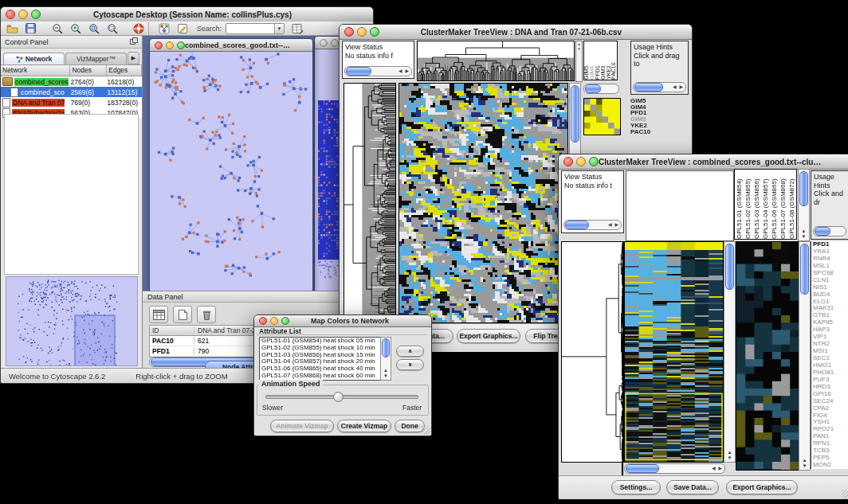 Image resolution: width=848 pixels, height=504 pixels. Describe the element at coordinates (601, 89) in the screenshot. I see `column-labels-hscrollbar` at that location.